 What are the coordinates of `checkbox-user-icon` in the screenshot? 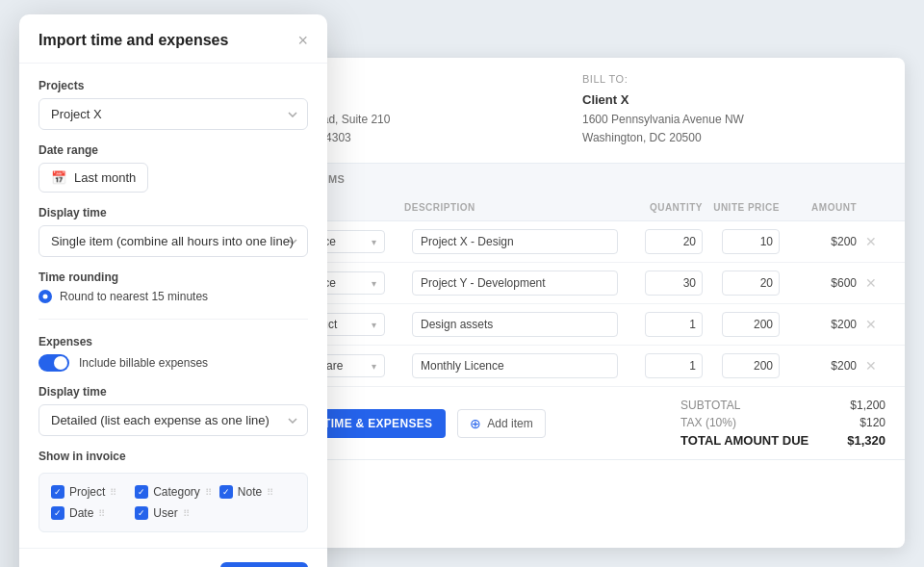 It's located at (141, 513).